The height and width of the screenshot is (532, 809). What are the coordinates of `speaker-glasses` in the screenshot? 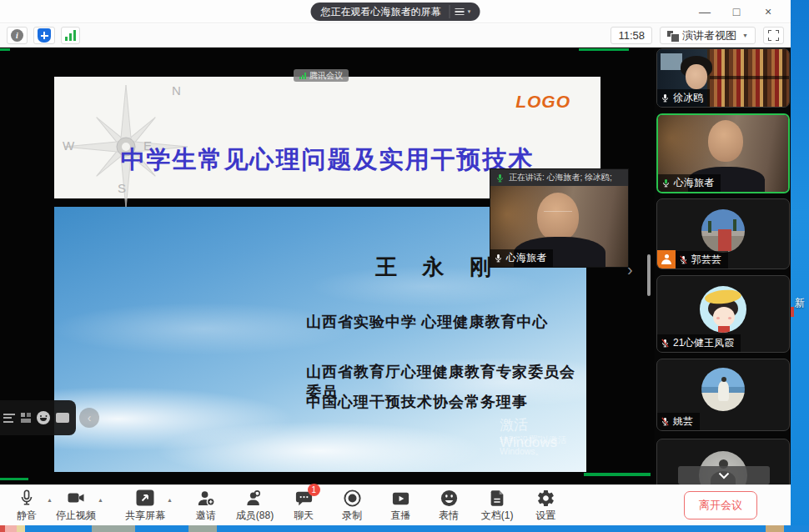 It's located at (558, 214).